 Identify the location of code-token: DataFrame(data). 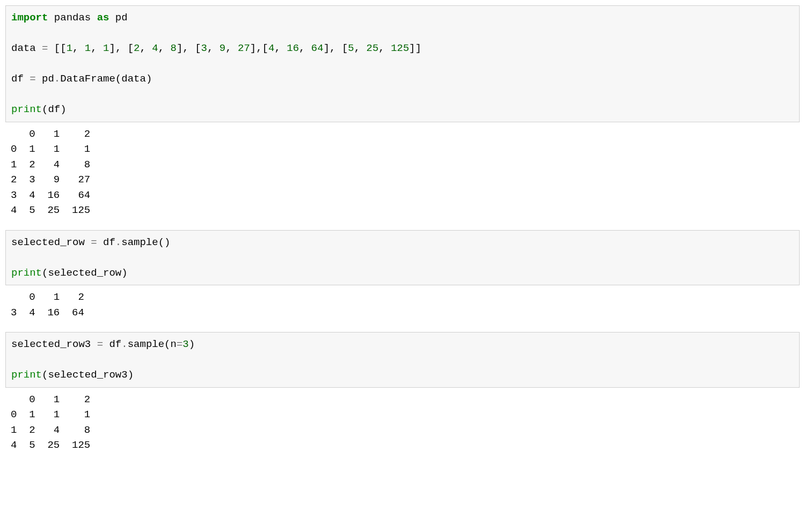
(106, 79).